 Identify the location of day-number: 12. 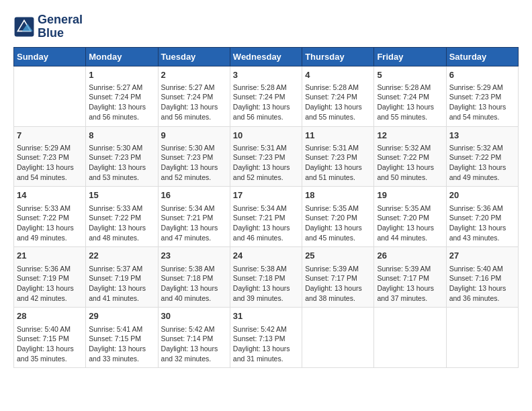
(410, 136).